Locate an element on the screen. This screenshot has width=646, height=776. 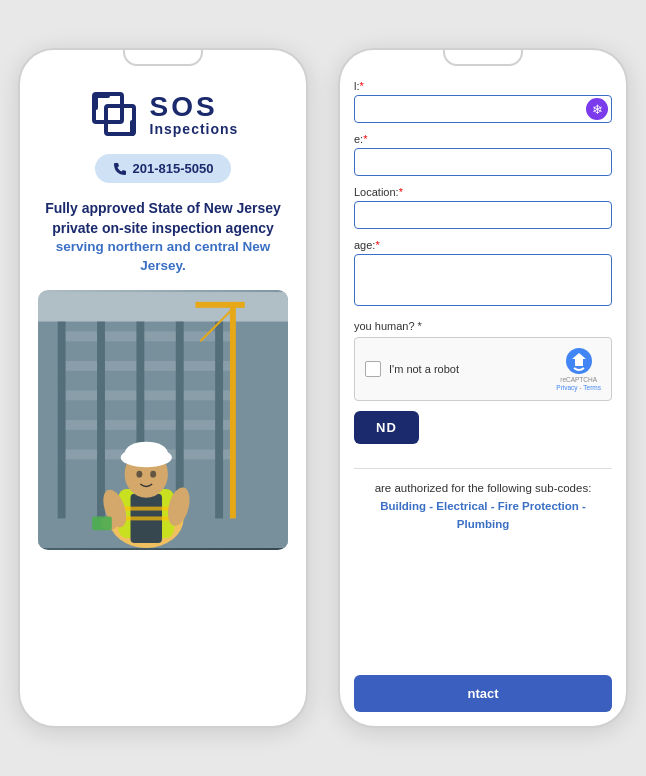
phone-left-notch is located at coordinates (163, 57).